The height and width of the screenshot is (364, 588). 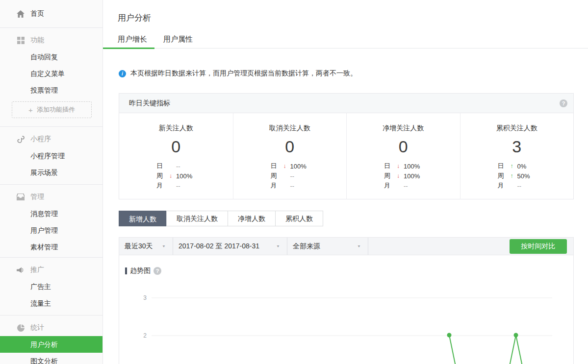 What do you see at coordinates (51, 247) in the screenshot?
I see `sidebar-item-material-manage: 素材管理` at bounding box center [51, 247].